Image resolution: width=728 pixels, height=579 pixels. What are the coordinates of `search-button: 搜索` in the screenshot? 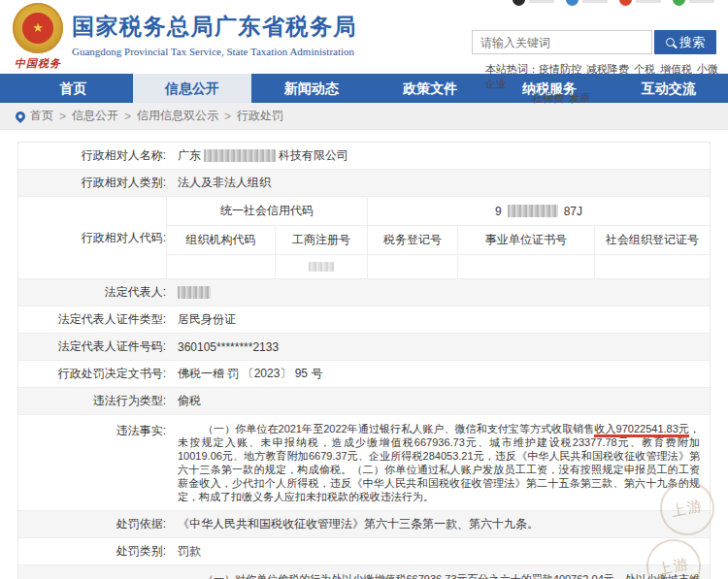 It's located at (685, 43).